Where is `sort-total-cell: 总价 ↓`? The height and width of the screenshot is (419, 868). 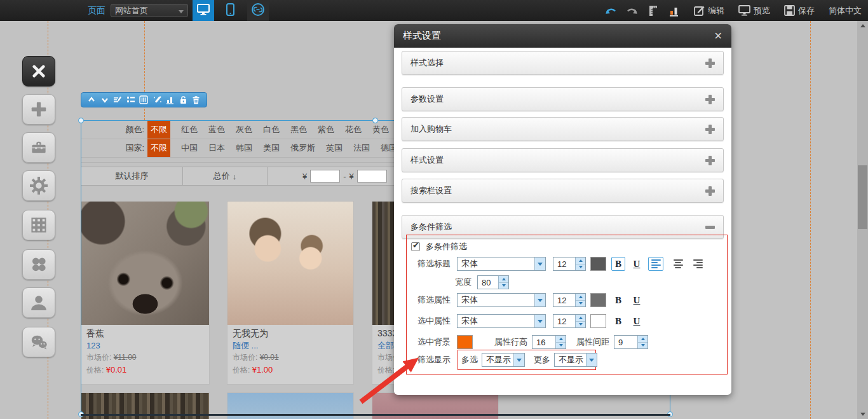 sort-total-cell: 总价 ↓ is located at coordinates (225, 176).